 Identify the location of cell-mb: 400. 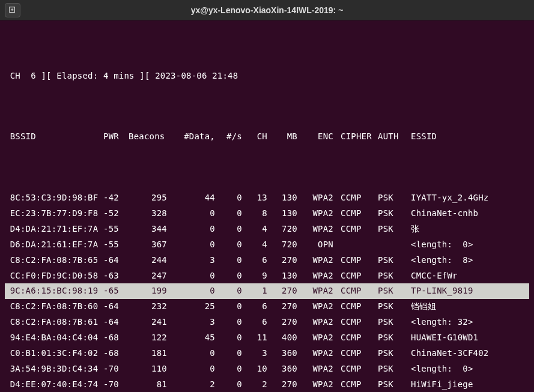
(282, 338).